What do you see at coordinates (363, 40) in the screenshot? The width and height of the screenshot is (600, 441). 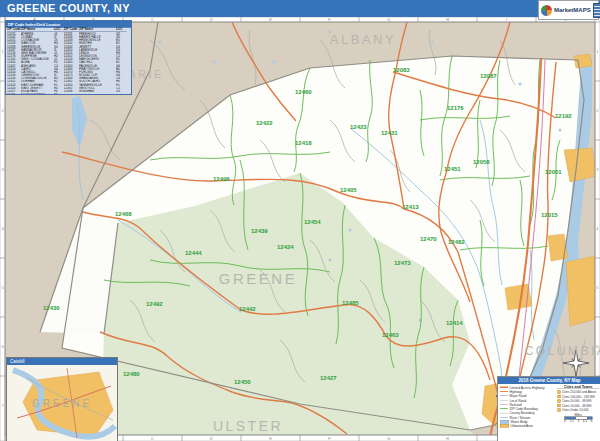 I see `county-label: ALBANY` at bounding box center [363, 40].